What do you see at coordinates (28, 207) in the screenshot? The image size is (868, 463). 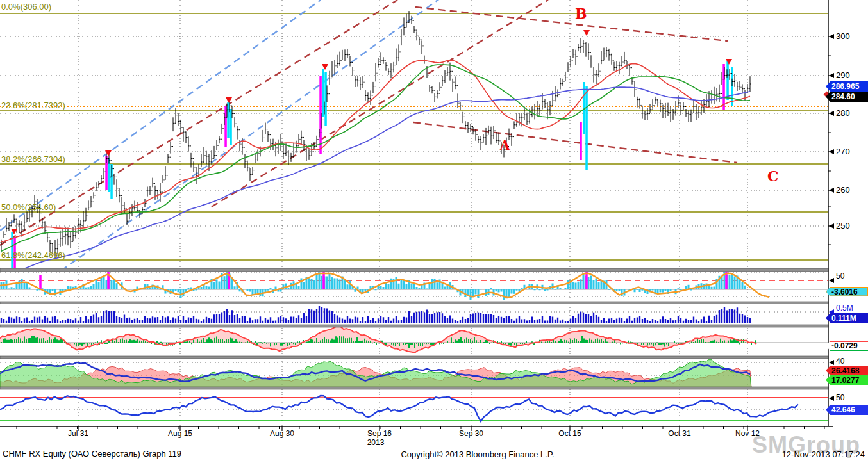 I see `fib-label-50: 50.0%(254.60)` at bounding box center [28, 207].